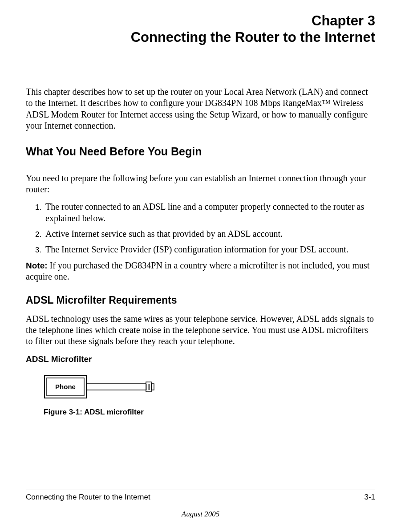 The width and height of the screenshot is (401, 532). I want to click on chapter-title: Connecting the Router to the Internet, so click(200, 37).